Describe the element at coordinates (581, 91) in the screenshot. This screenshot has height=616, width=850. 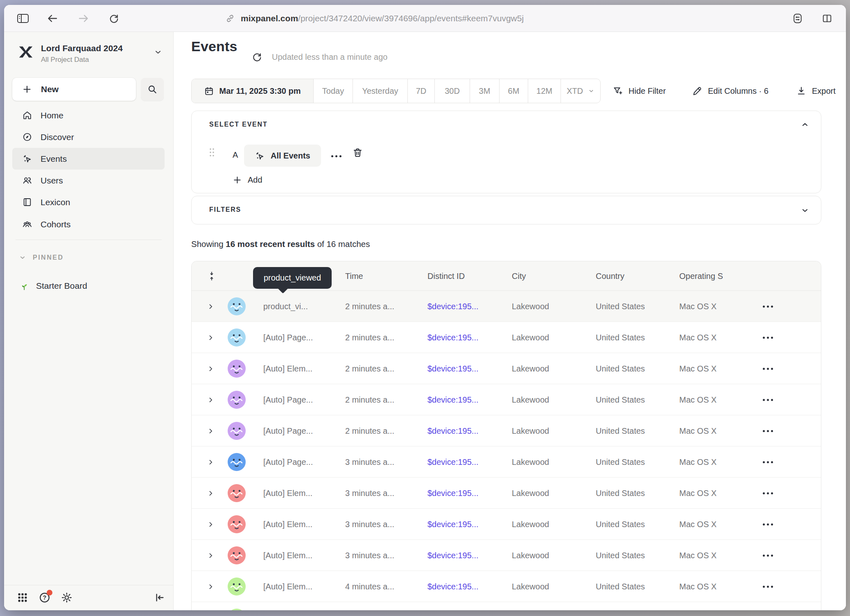
I see `range-xtd-dropdown: XTD` at that location.